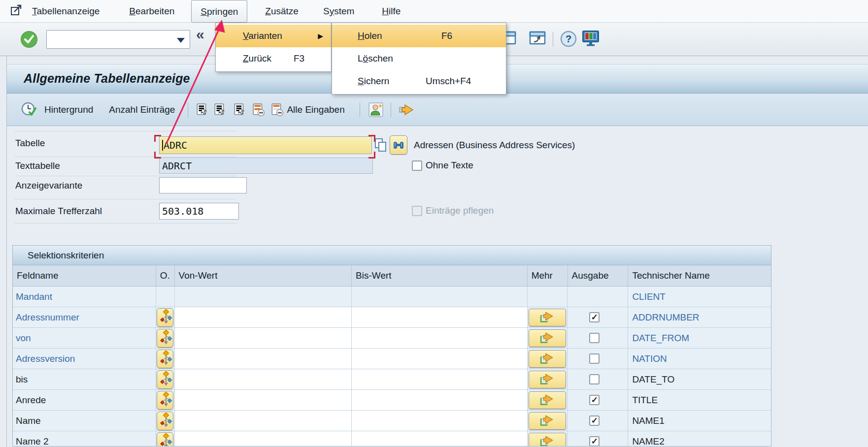 This screenshot has height=447, width=868. Describe the element at coordinates (203, 185) in the screenshot. I see `anzeigevariante-input` at that location.